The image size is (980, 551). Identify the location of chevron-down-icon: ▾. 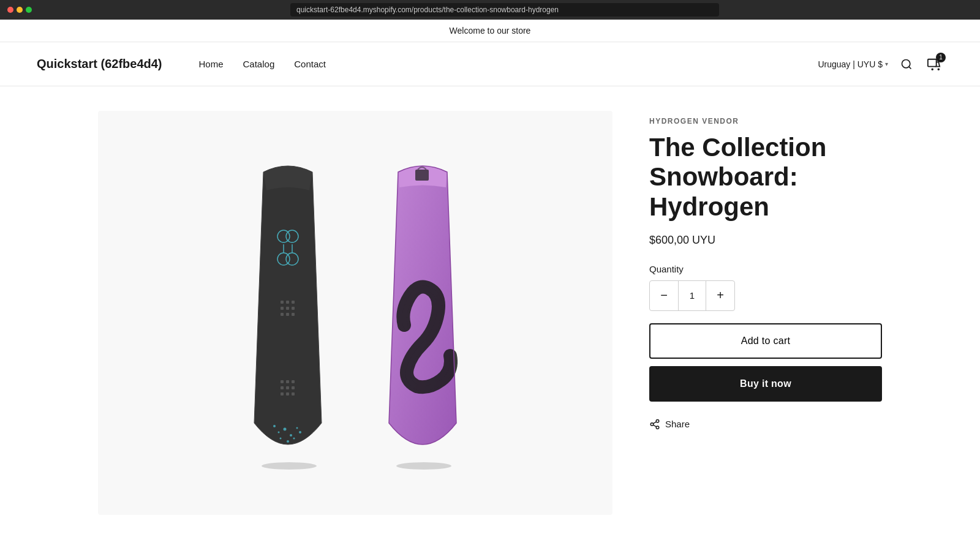
(887, 64).